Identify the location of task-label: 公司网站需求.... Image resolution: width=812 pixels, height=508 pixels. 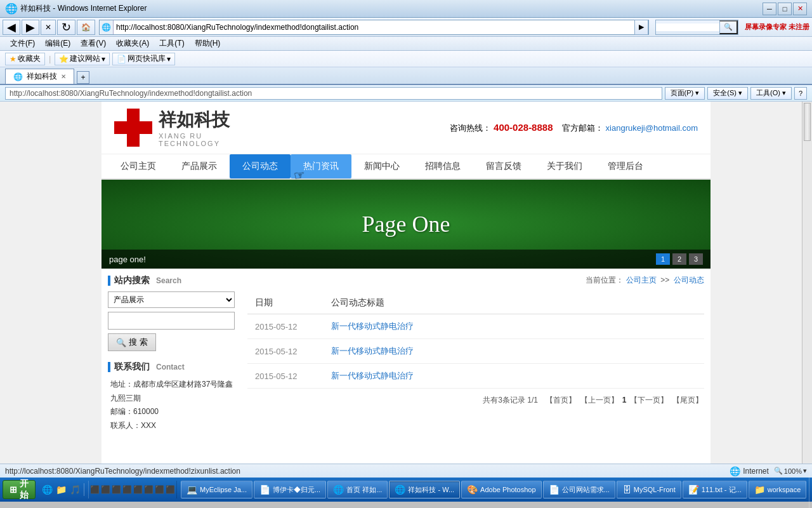
(586, 490).